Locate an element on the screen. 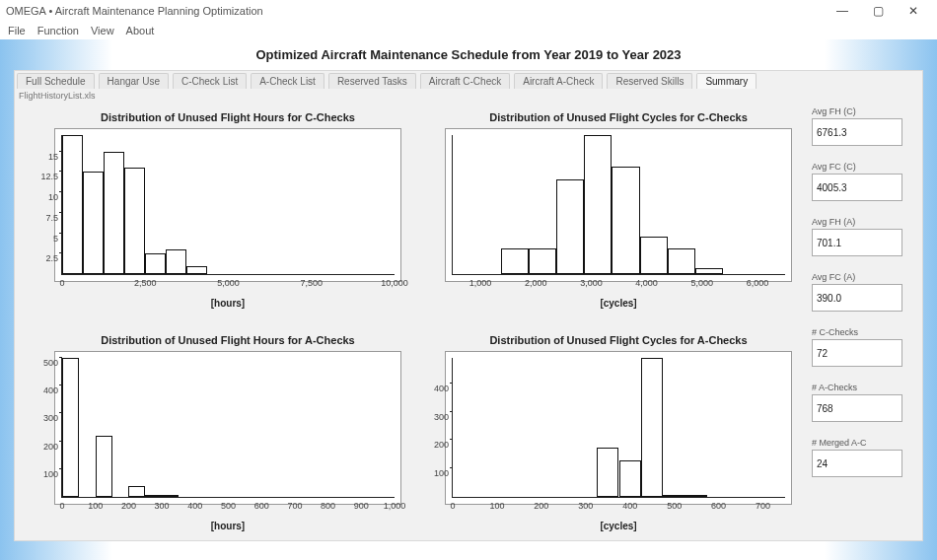 The height and width of the screenshot is (560, 937). x-axis-label: [hours] is located at coordinates (228, 526).